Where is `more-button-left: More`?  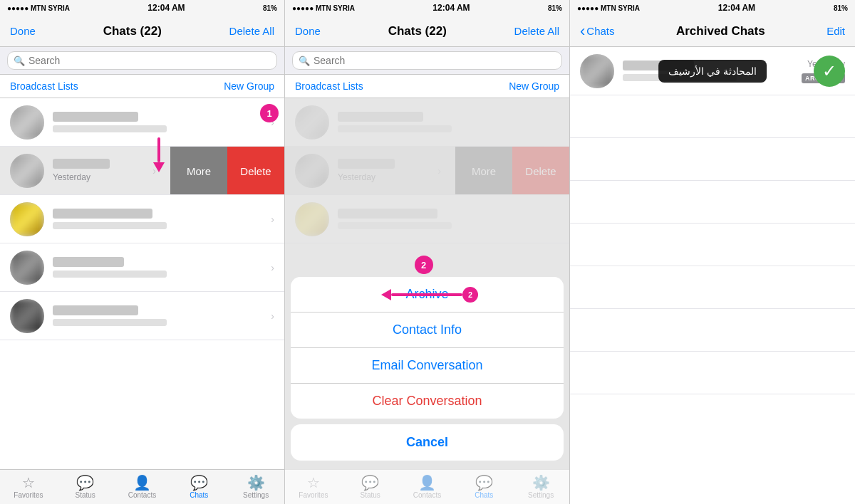 more-button-left: More is located at coordinates (199, 171).